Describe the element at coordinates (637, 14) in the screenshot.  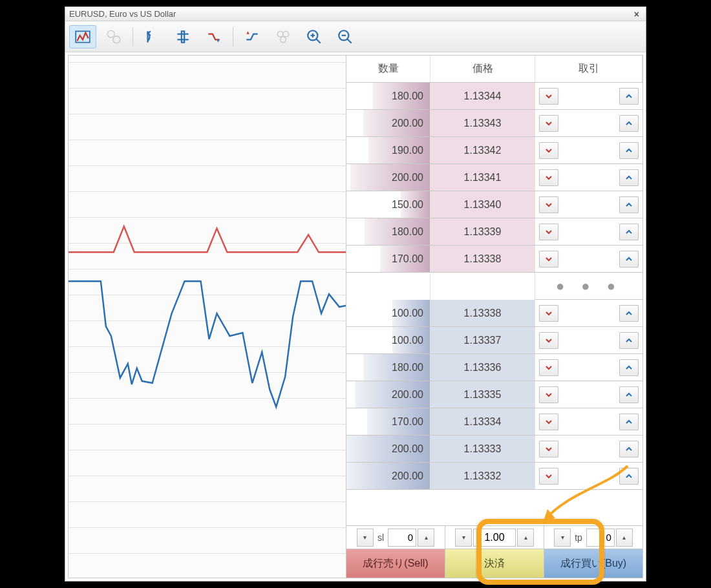
I see `close-icon: ×` at that location.